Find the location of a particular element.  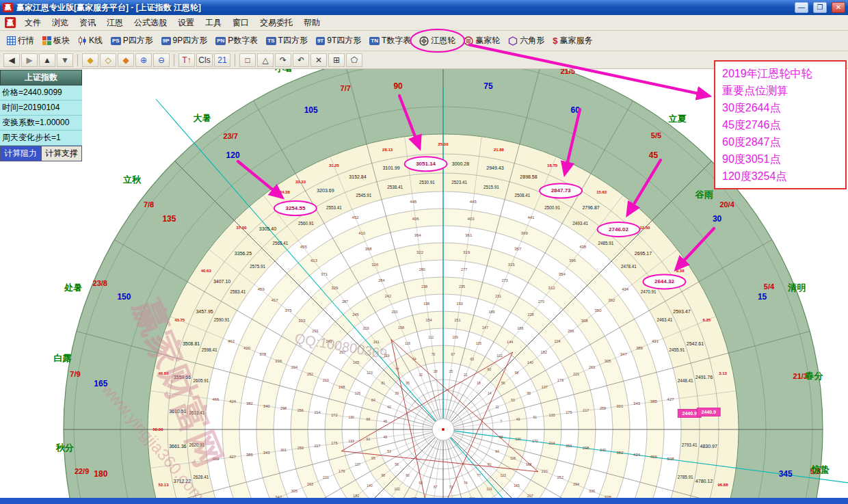

svg-text: 75 is located at coordinates (488, 86).